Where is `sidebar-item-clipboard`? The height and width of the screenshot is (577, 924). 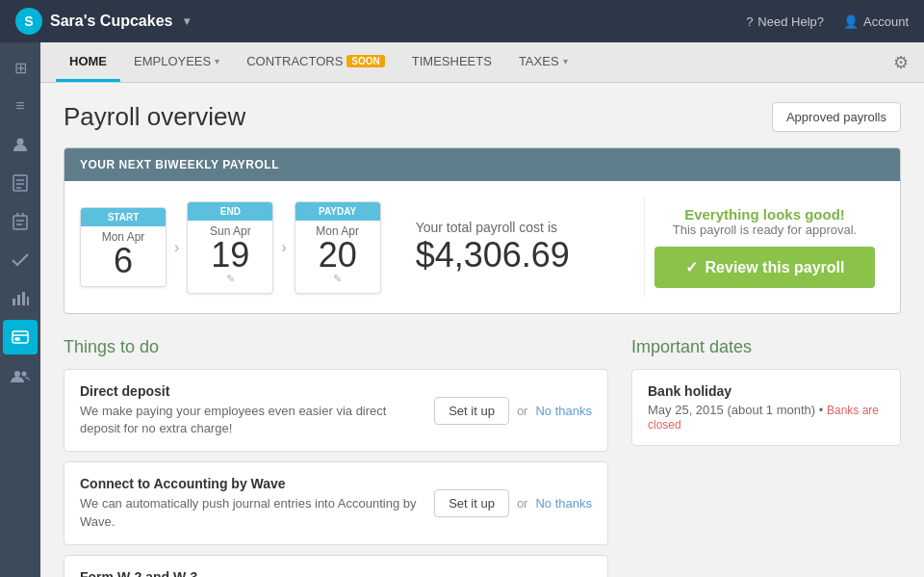
sidebar-item-clipboard is located at coordinates (20, 222).